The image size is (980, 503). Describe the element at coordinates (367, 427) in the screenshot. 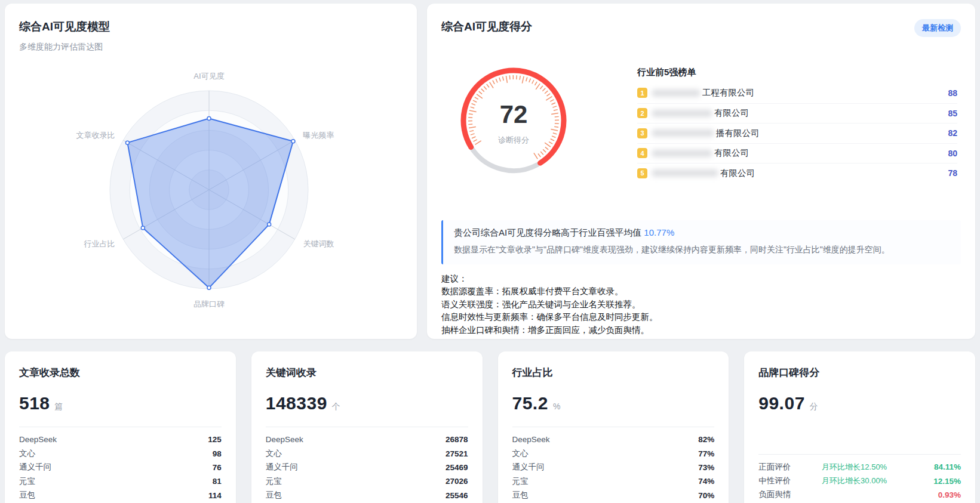

I see `stat-card: 关键词收录148339个DeepSeek26878文心27521通义千问2546…` at that location.